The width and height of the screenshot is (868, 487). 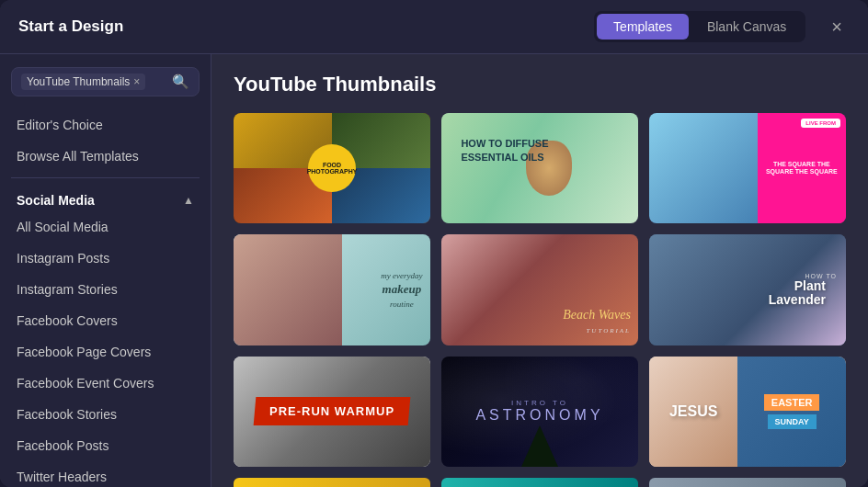 I want to click on square-left-bg, so click(x=703, y=168).